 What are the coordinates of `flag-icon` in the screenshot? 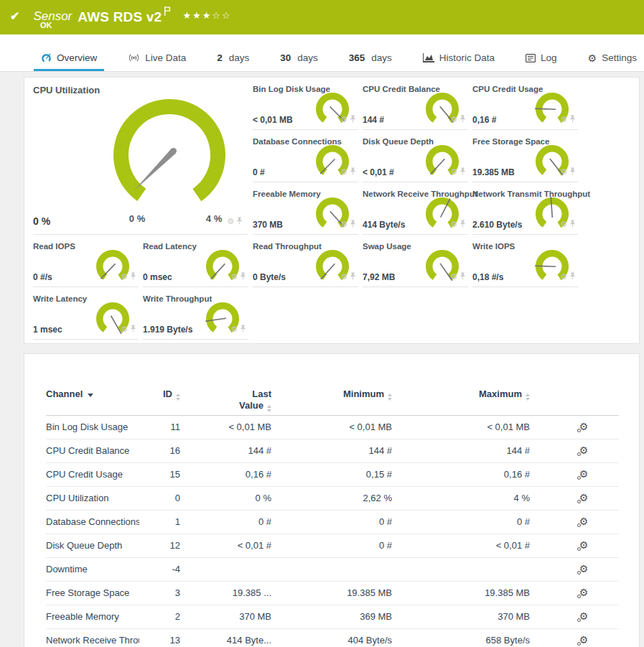 It's located at (167, 12).